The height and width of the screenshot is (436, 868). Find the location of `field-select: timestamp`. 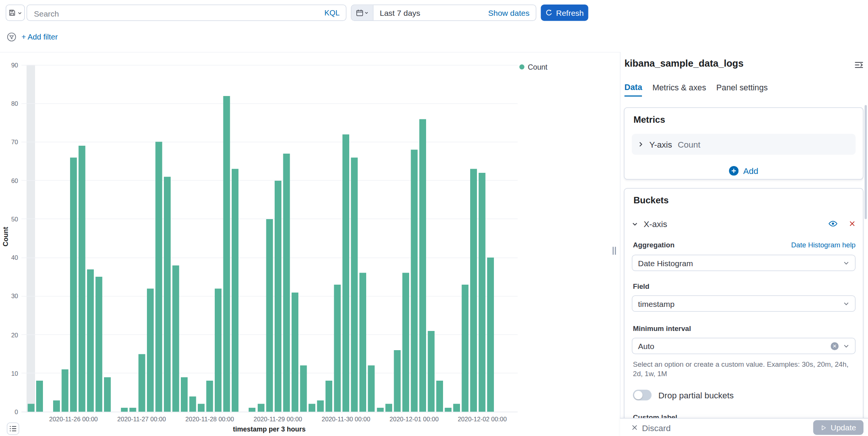

field-select: timestamp is located at coordinates (744, 304).